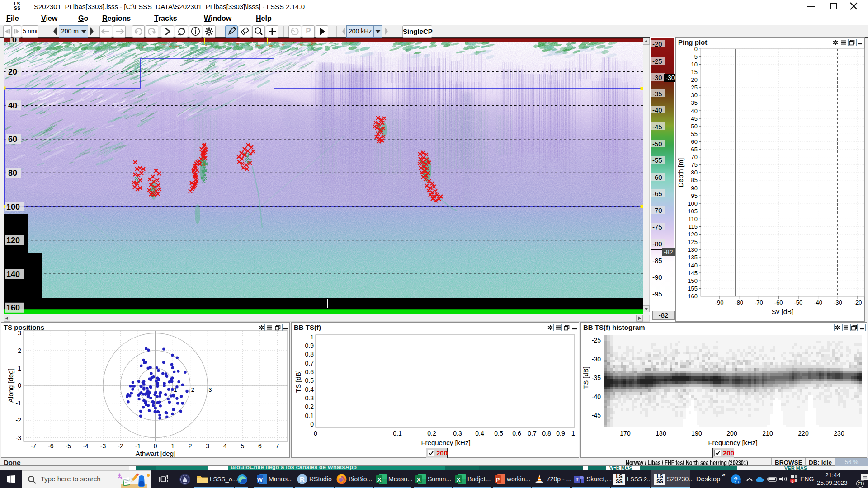 This screenshot has height=488, width=868. Describe the element at coordinates (694, 64) in the screenshot. I see `svg-text: 10` at that location.